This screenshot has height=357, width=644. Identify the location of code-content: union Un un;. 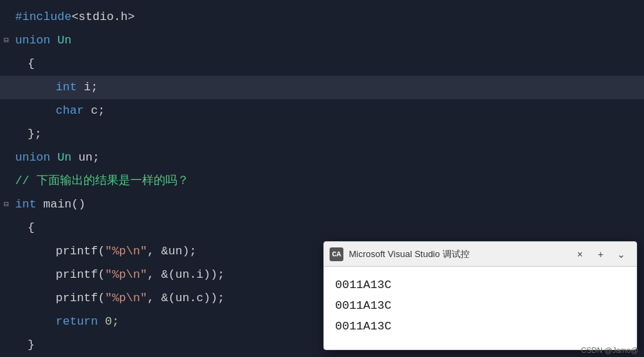
(328, 158).